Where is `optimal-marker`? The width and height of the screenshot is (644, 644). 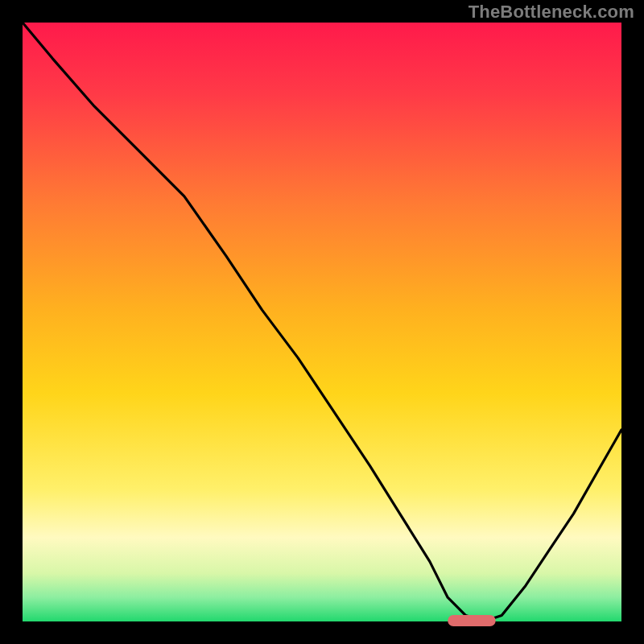 optimal-marker is located at coordinates (472, 621).